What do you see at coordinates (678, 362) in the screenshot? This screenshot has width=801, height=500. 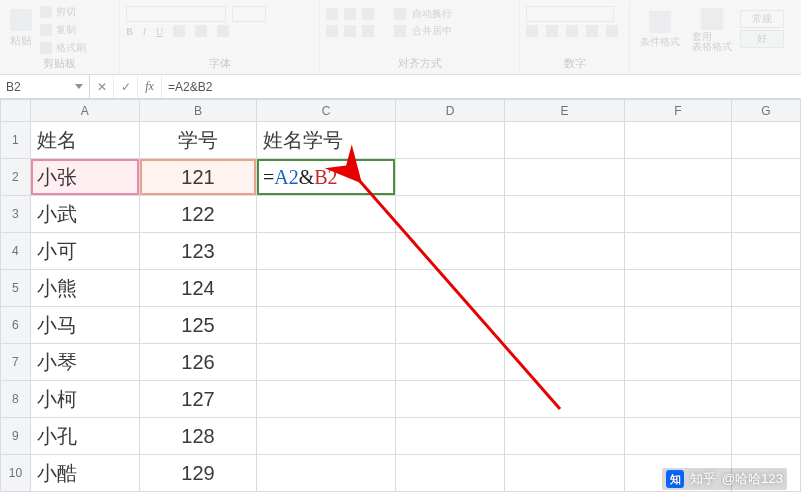 I see `cell-F7` at bounding box center [678, 362].